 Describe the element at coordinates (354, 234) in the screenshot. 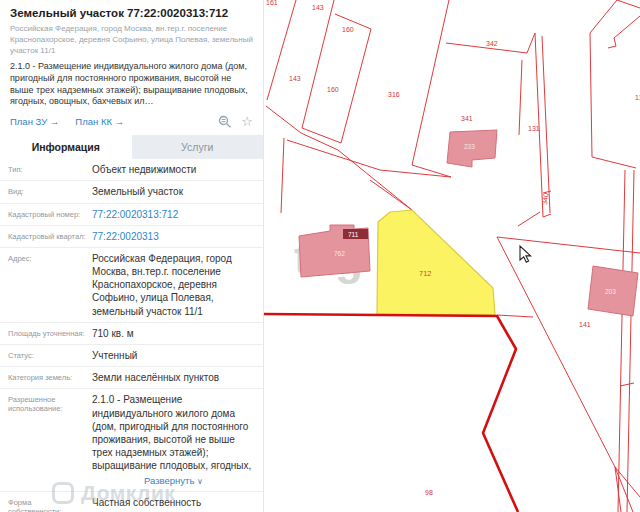

I see `building-label-711: 711` at that location.